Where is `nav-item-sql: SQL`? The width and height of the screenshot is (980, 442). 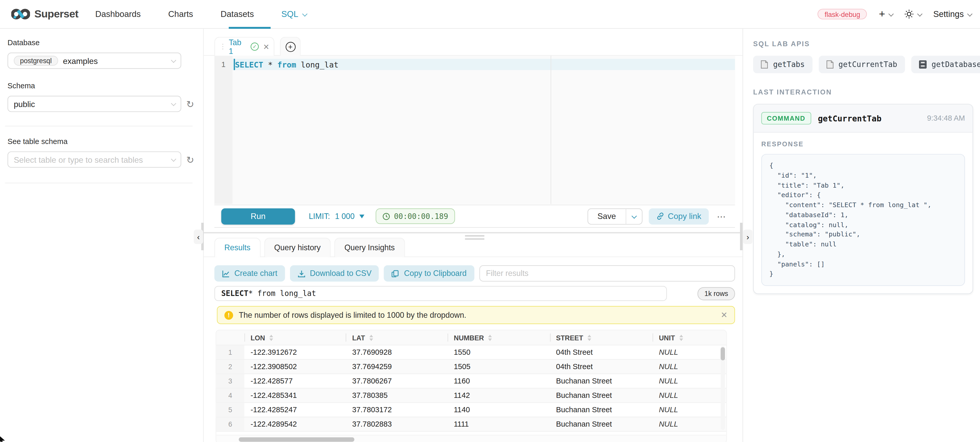 nav-item-sql: SQL is located at coordinates (294, 14).